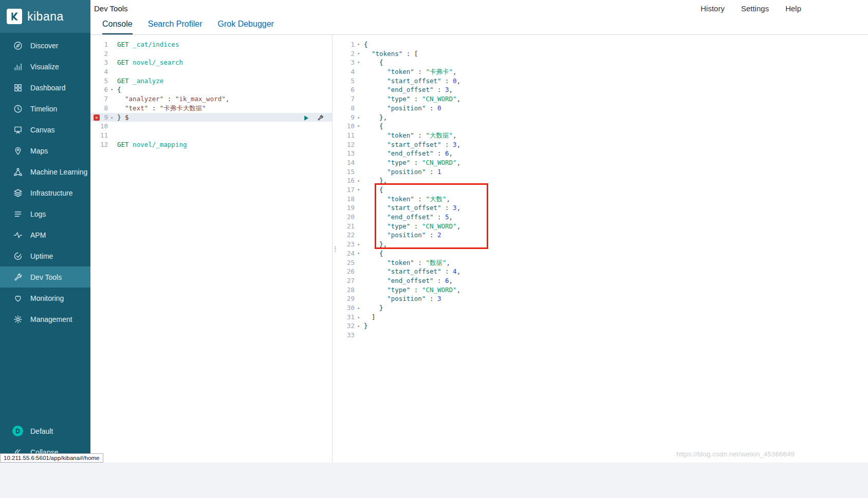  Describe the element at coordinates (603, 308) in the screenshot. I see `code-line: 30▴ }` at that location.